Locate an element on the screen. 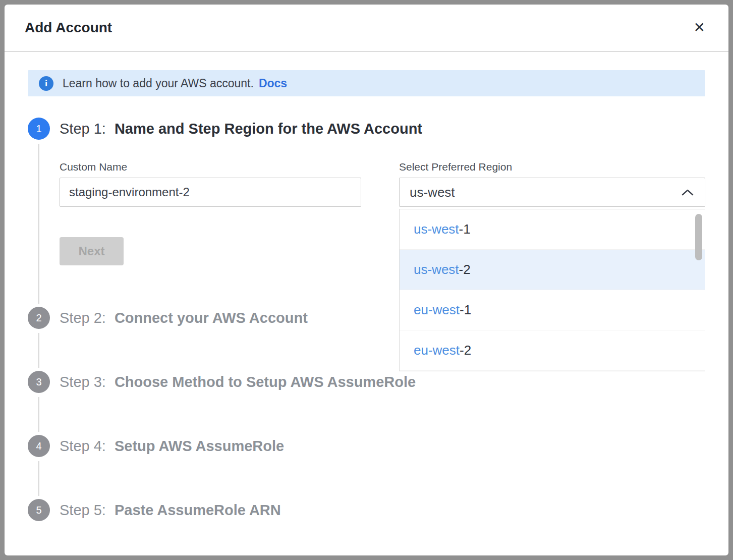 This screenshot has width=733, height=560. region-dropdown: us-west-1 us-west-2 eu-west-1 eu-west-2 is located at coordinates (552, 290).